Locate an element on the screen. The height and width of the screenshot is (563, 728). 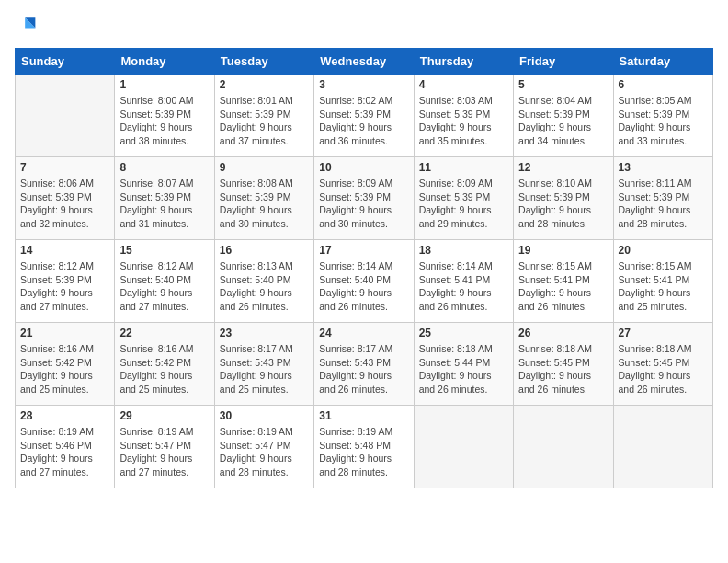
day-number: 15 is located at coordinates (164, 250).